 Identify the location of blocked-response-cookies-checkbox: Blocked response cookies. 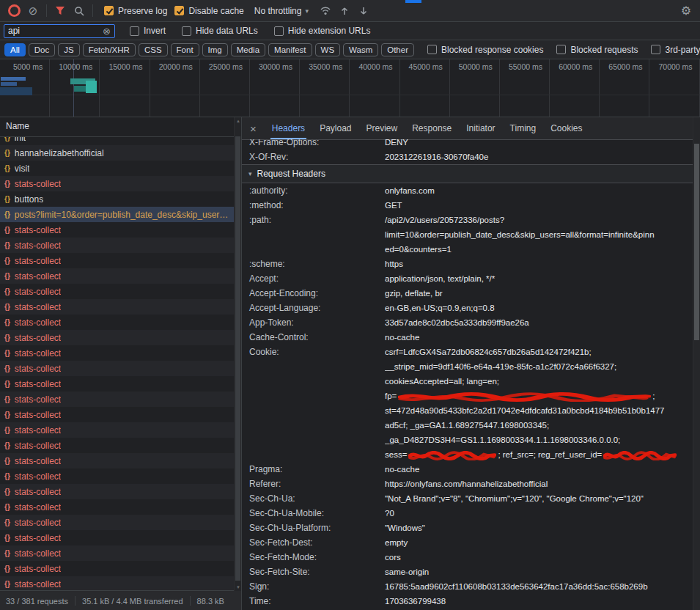
(485, 50).